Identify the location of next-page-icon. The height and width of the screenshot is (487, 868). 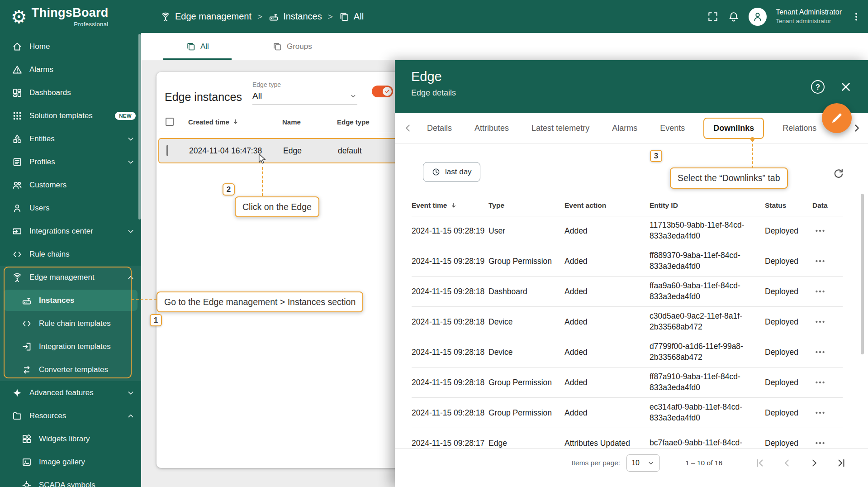
(814, 463).